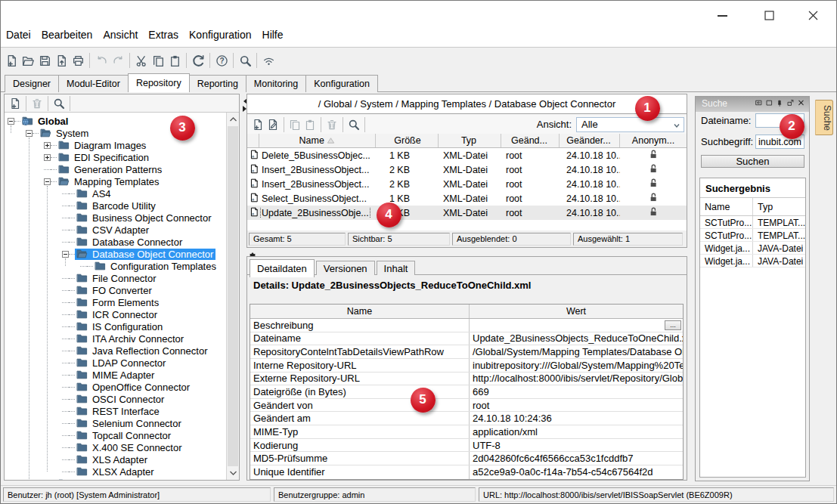  I want to click on scroll-up-icon, so click(233, 119).